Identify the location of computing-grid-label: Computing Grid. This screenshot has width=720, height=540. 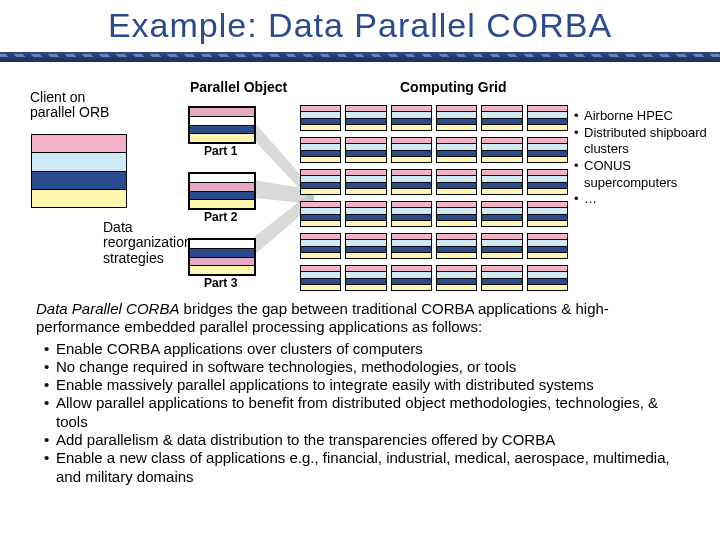
(454, 88).